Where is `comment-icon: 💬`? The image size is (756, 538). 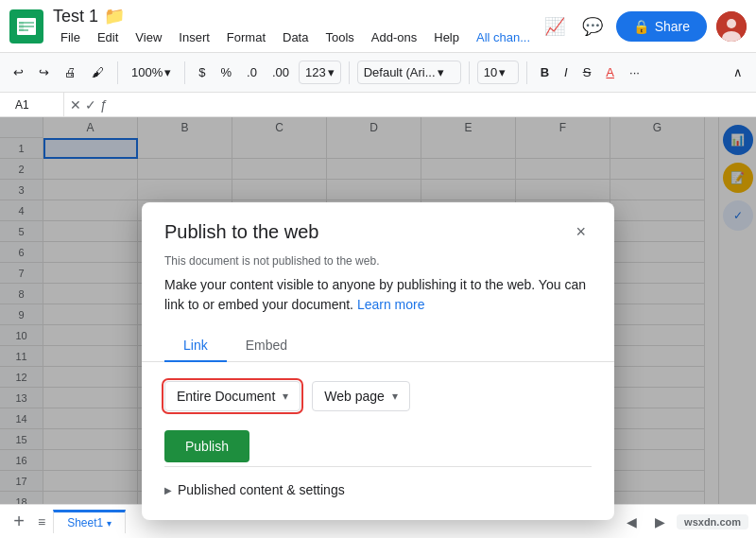 comment-icon: 💬 is located at coordinates (593, 26).